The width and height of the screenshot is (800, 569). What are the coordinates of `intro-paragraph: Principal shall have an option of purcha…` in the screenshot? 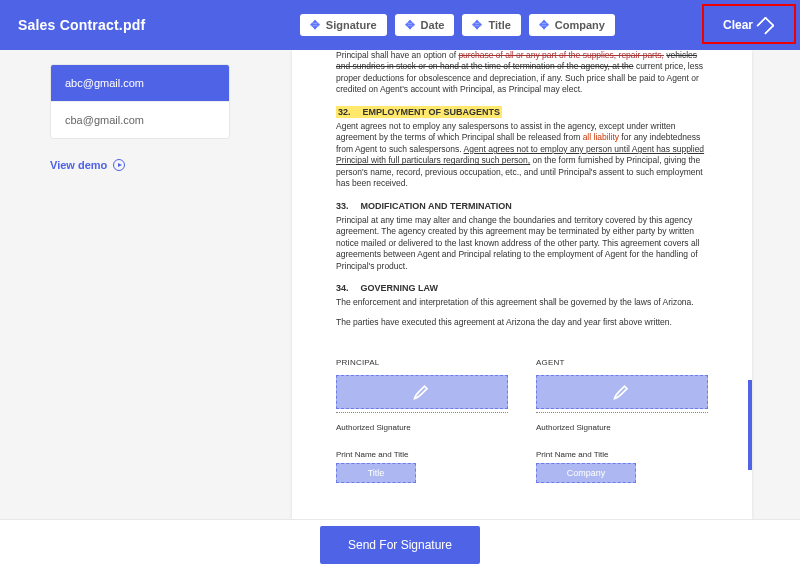 It's located at (522, 73).